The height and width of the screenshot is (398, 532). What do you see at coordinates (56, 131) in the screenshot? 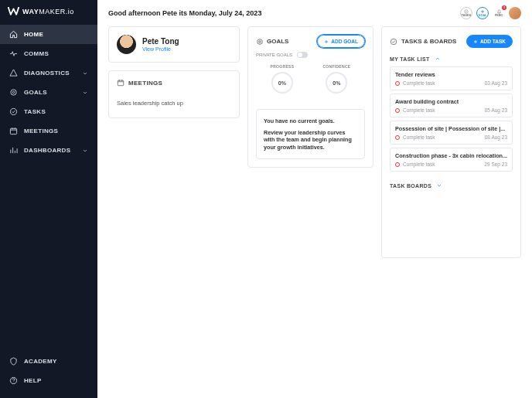
I see `nav-label: MEETINGS` at bounding box center [56, 131].